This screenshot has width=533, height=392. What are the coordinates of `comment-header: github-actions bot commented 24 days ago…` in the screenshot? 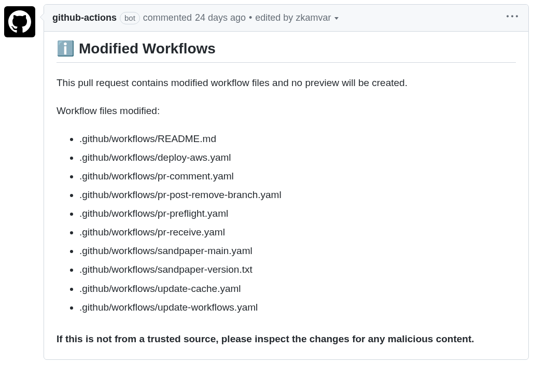 It's located at (286, 18).